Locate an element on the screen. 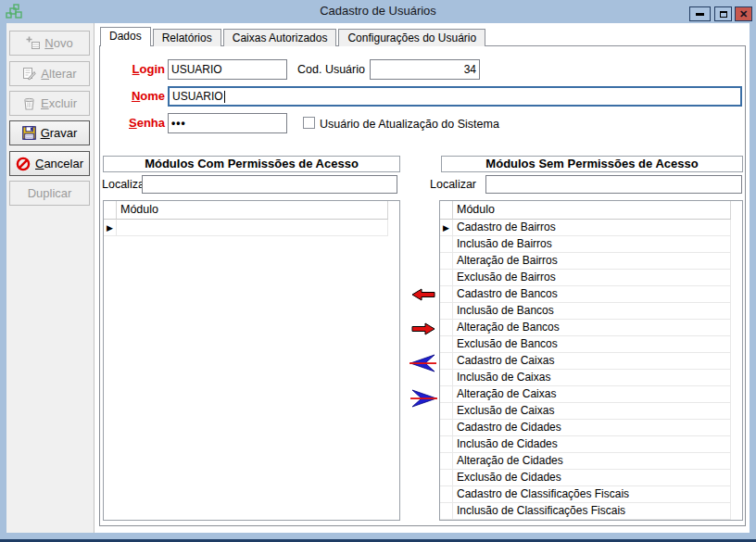 This screenshot has width=756, height=542. module-row: Inclusão de Bairros is located at coordinates (591, 245).